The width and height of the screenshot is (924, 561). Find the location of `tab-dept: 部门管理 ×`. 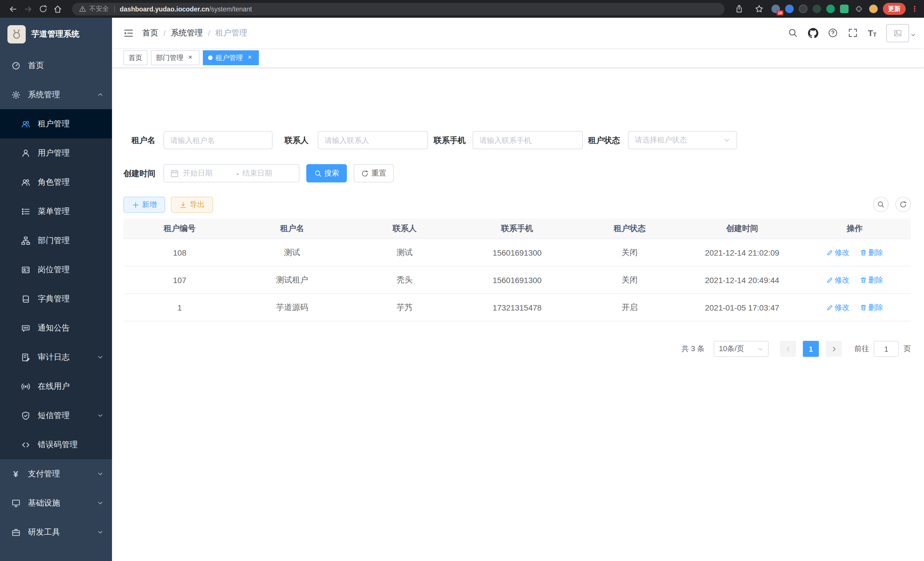

tab-dept: 部门管理 × is located at coordinates (175, 58).